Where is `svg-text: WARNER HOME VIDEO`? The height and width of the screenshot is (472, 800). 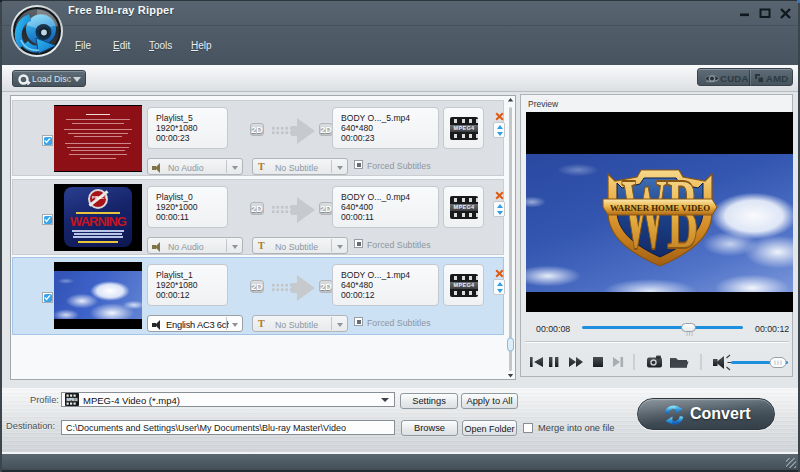 svg-text: WARNER HOME VIDEO is located at coordinates (660, 208).